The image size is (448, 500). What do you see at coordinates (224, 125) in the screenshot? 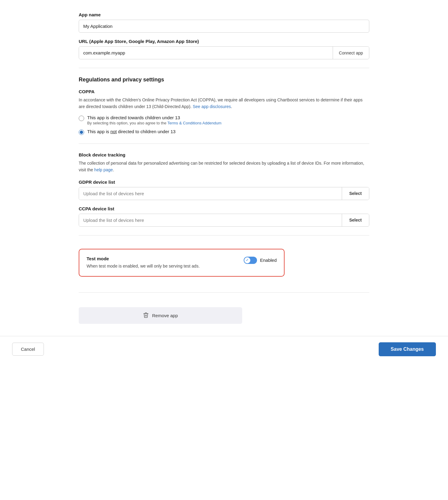
I see `coppa-radio-group: This app is directed towards children un…` at bounding box center [224, 125].